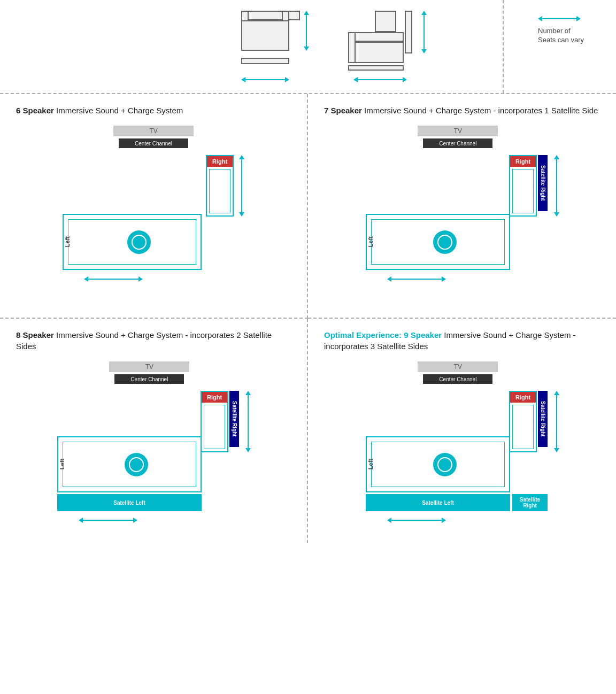 Image resolution: width=616 pixels, height=694 pixels. What do you see at coordinates (561, 30) in the screenshot?
I see `top-legend: Number of Seats can vary` at bounding box center [561, 30].